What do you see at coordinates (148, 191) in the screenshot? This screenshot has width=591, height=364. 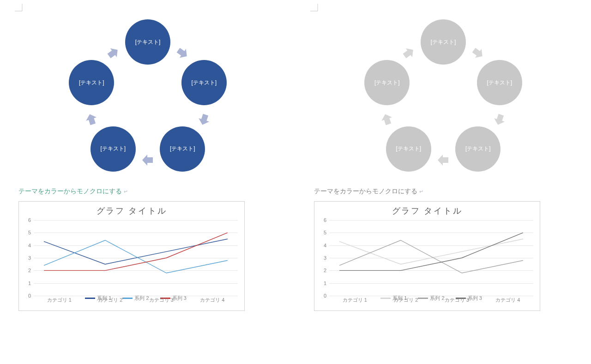 I see `caption-left: テーマをカラーからモノクロにする↵` at bounding box center [148, 191].